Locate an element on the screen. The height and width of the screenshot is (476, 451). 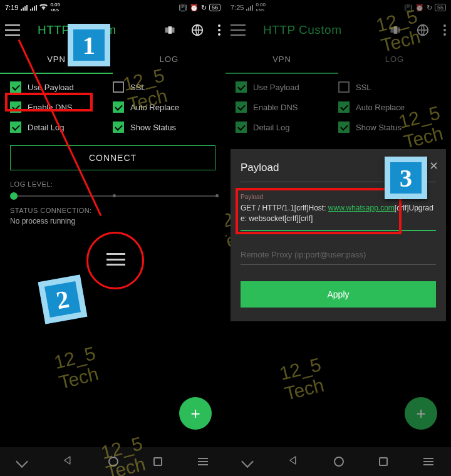
remote-proxy-input: Remote Proxy (ip:port@user:pass) is located at coordinates (338, 254).